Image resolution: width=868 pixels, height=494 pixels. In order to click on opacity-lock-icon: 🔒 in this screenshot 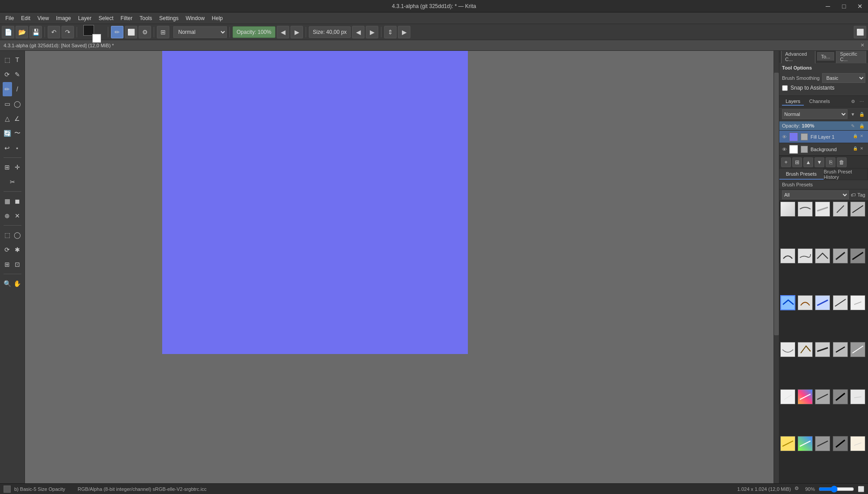, I will do `click(862, 126)`.